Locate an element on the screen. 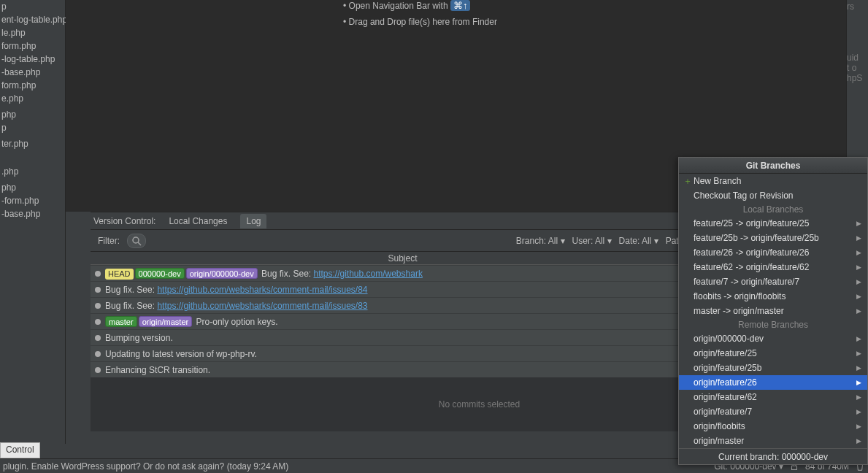 The height and width of the screenshot is (473, 868). branch-tag: origin/master is located at coordinates (166, 321).